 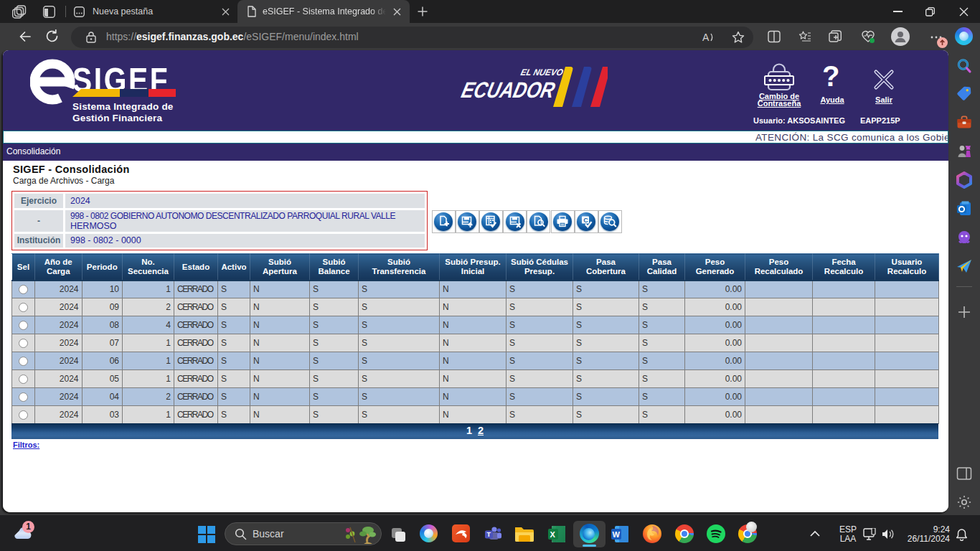 I want to click on svg-text: C, so click(x=585, y=220).